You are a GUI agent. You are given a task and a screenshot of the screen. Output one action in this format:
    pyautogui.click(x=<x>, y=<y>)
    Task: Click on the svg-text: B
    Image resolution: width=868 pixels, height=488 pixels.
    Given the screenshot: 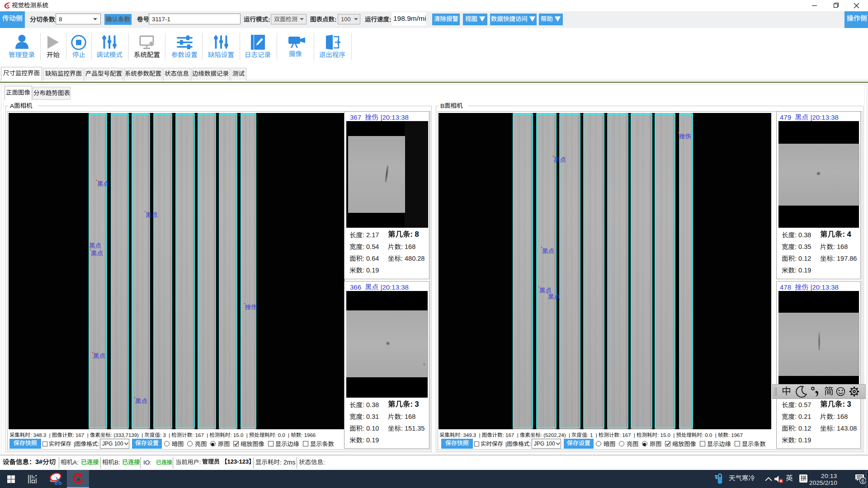 What is the action you would take?
    pyautogui.click(x=442, y=106)
    